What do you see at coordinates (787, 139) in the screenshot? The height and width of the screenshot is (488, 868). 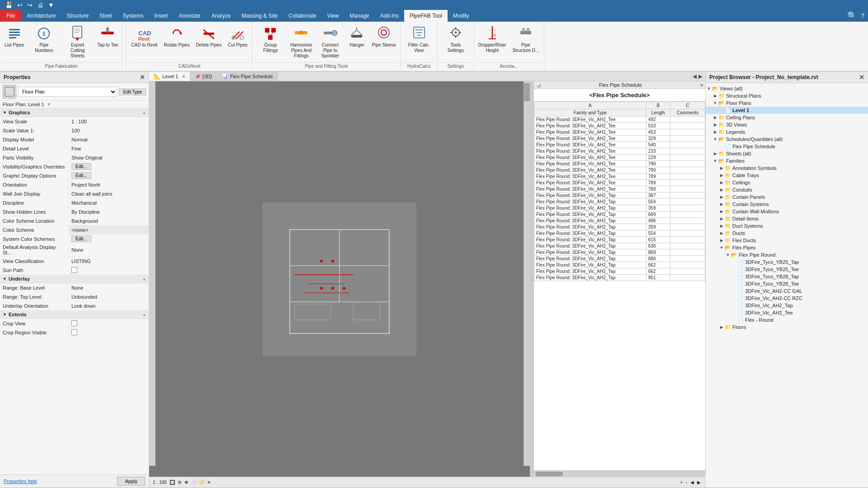 I see `tree-node-schedules-all: ▼📂Schedules/Quantities (all)` at bounding box center [787, 139].